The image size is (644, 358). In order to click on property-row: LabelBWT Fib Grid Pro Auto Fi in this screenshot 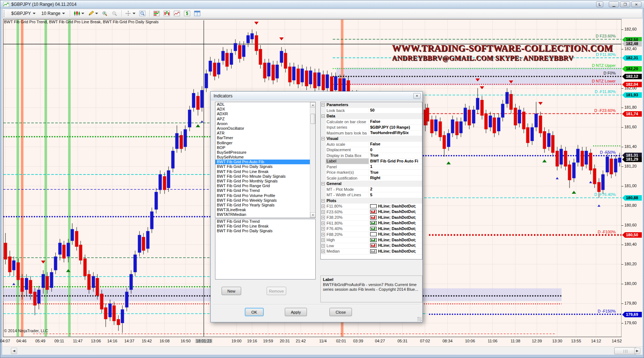, I will do `click(371, 161)`.